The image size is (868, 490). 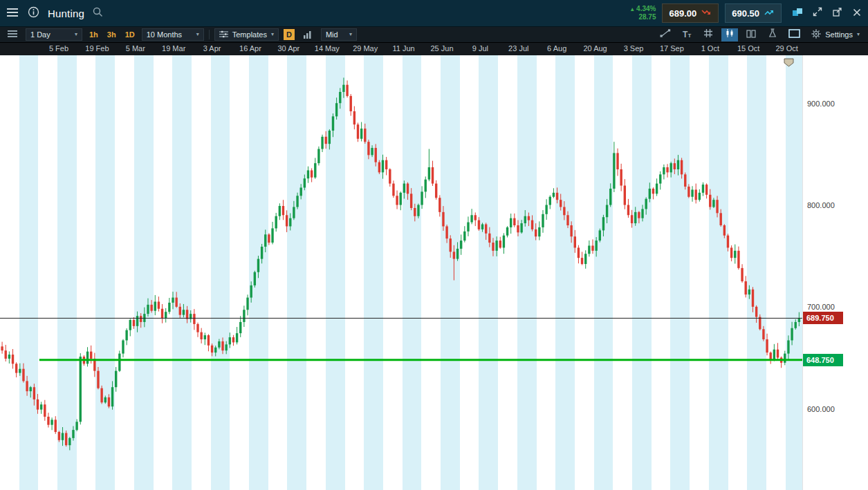 I want to click on buy-arrow-icon, so click(x=769, y=14).